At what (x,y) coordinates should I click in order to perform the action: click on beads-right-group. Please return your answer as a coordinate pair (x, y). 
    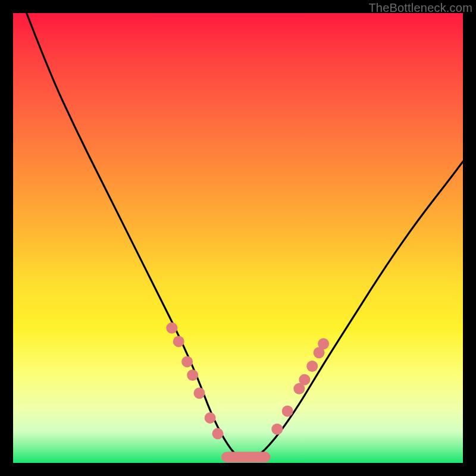
    Looking at the image, I should click on (300, 387).